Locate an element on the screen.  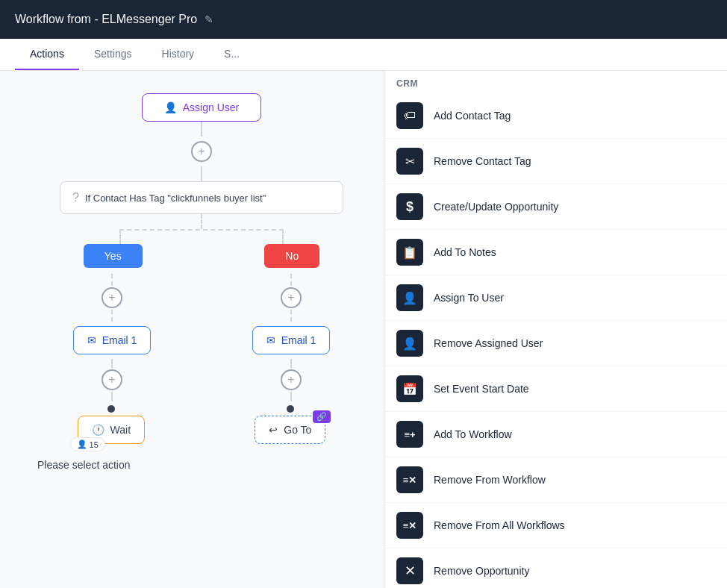
email-node-yes: ✉ Email 1 is located at coordinates (112, 340).